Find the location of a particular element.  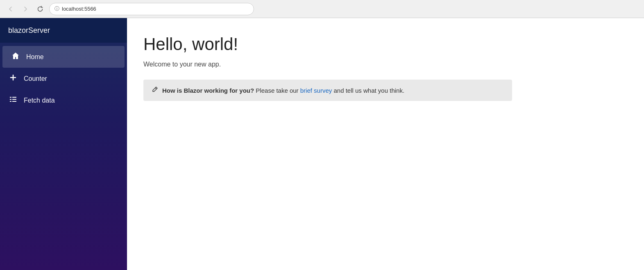

page-title: Hello, world! is located at coordinates (385, 44).